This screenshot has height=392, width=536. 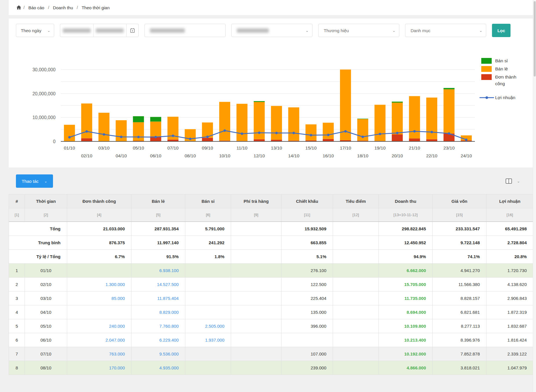 I want to click on group-by-select: Theo ngày ⌄, so click(x=35, y=30).